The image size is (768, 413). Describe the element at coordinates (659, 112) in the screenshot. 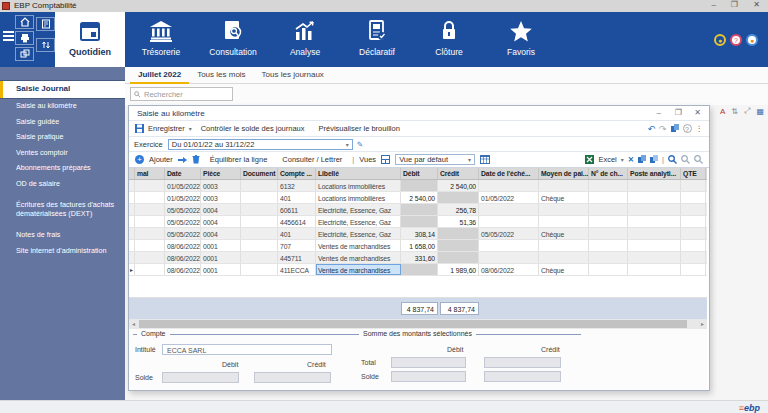

I see `dialog-minimize-button: –` at that location.